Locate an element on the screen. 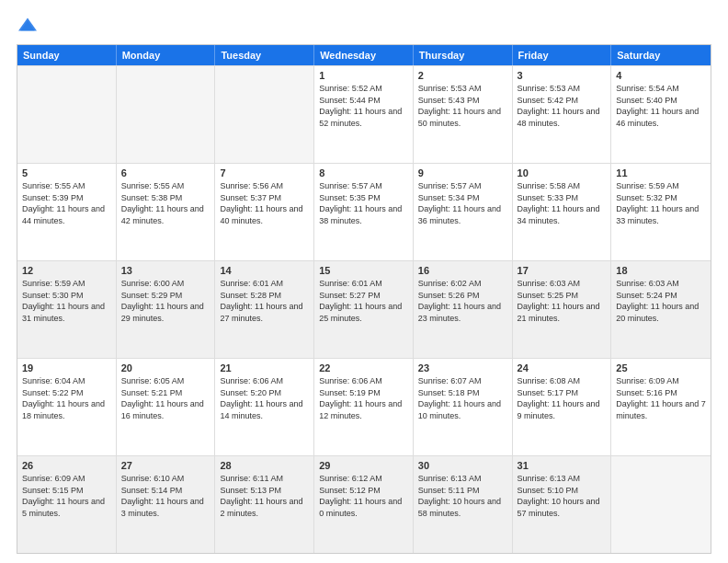 This screenshot has height=563, width=728. day-number: 12 is located at coordinates (66, 270).